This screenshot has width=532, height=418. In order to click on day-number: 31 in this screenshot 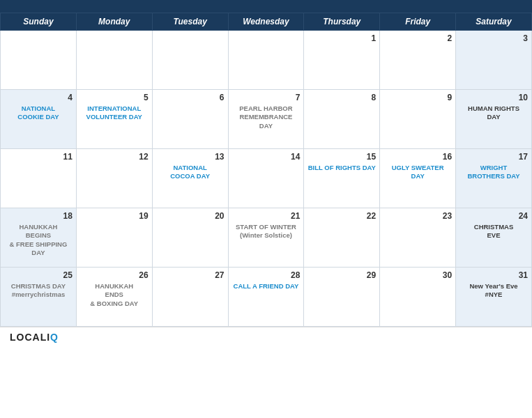, I will do `click(494, 275)`.